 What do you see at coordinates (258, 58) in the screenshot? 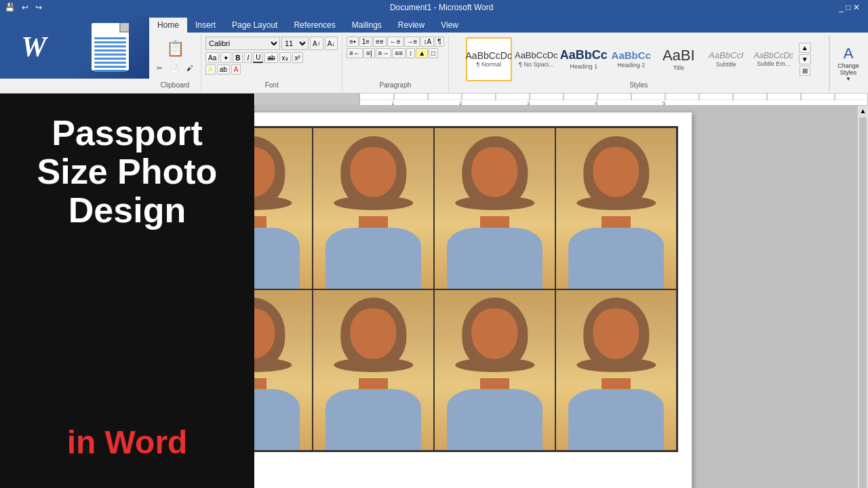
I see `underline-btn: U` at bounding box center [258, 58].